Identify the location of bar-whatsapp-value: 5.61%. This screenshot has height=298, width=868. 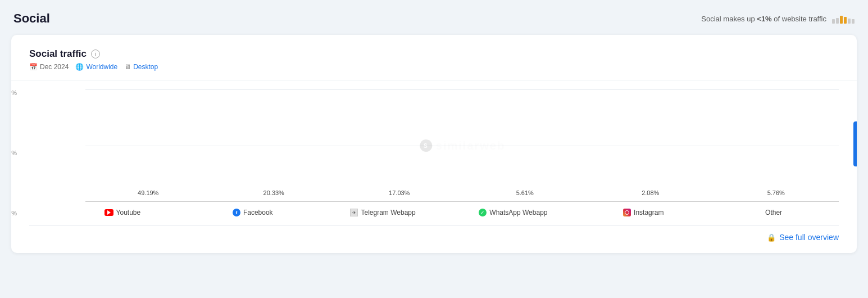
(525, 193).